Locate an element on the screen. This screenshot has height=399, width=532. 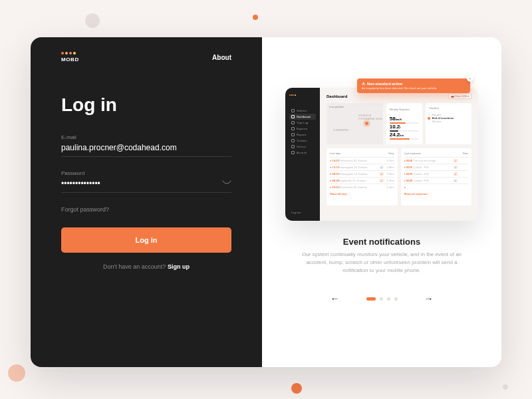
signup-row: Don't have an account? Sign up is located at coordinates (146, 267).